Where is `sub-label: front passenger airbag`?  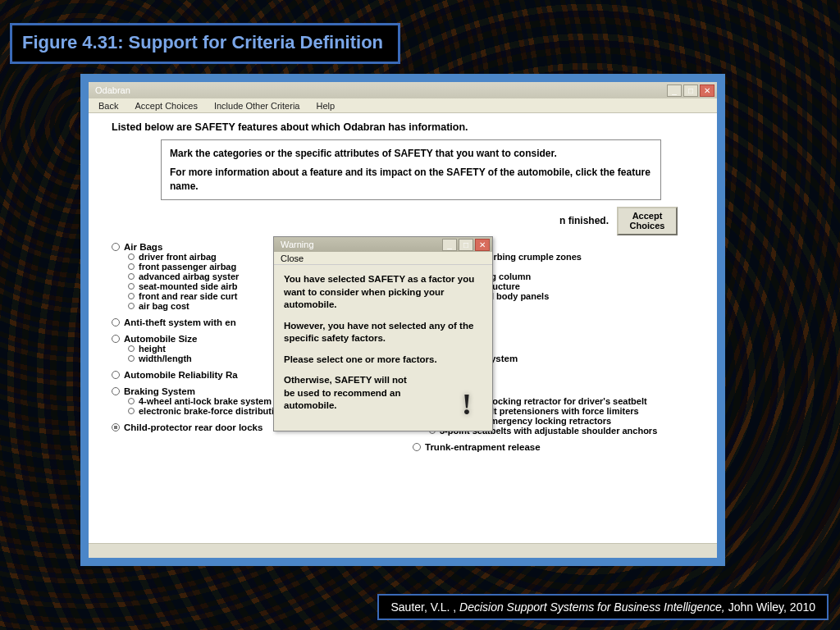
sub-label: front passenger airbag is located at coordinates (187, 267).